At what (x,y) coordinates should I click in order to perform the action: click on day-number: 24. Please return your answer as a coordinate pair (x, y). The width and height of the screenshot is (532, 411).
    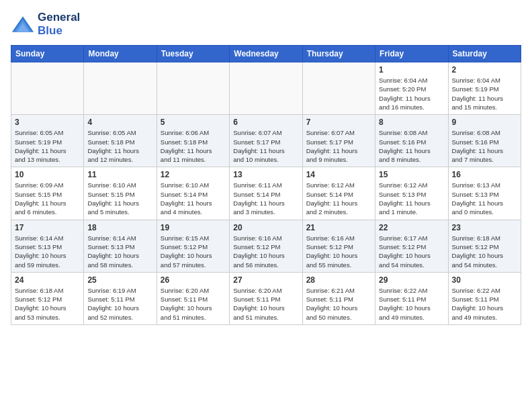
    Looking at the image, I should click on (47, 280).